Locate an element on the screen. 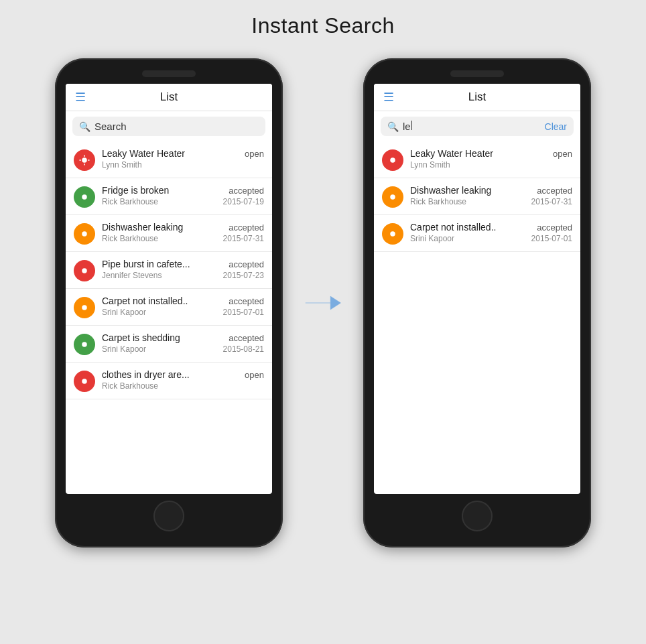 The height and width of the screenshot is (644, 646). item-title: Pipe burst in cafete... is located at coordinates (146, 264).